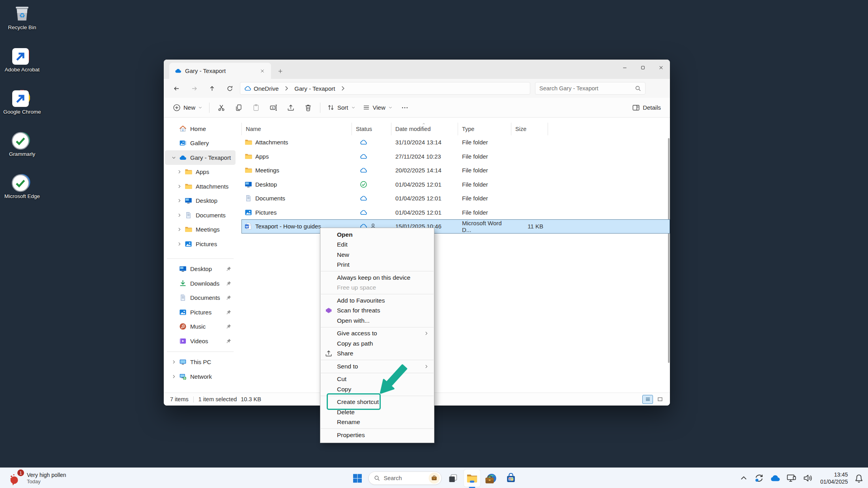  What do you see at coordinates (775, 478) in the screenshot?
I see `onedrive-tray-icon` at bounding box center [775, 478].